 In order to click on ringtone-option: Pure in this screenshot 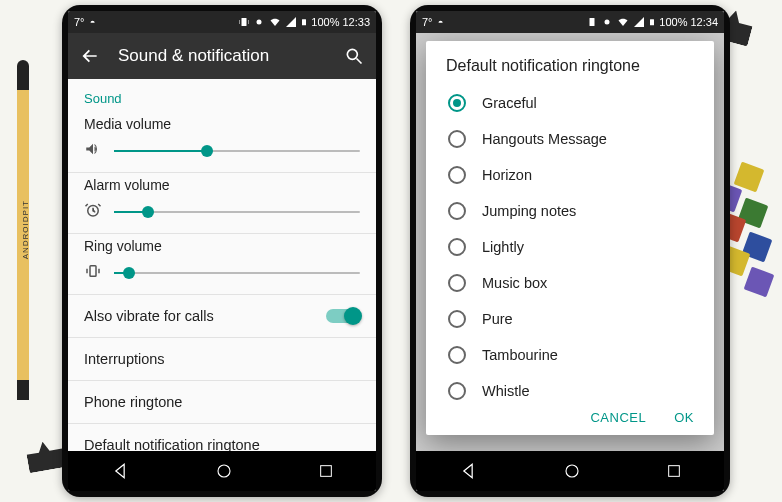, I will do `click(570, 319)`.